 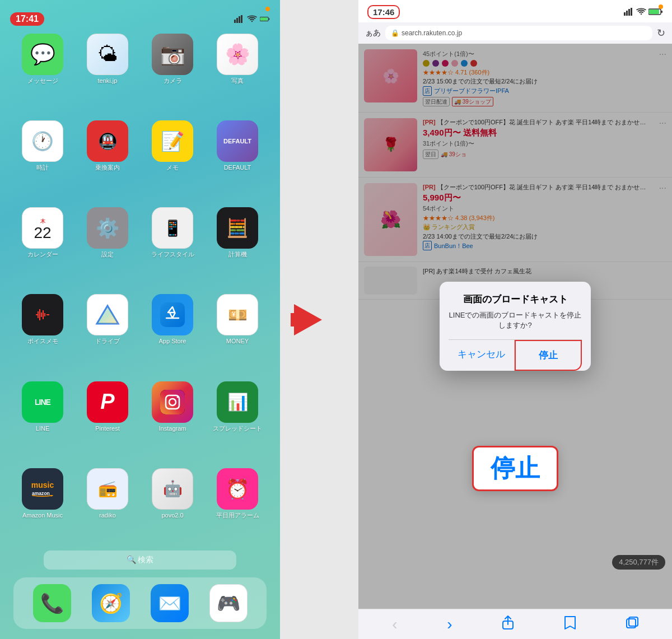 What do you see at coordinates (43, 141) in the screenshot?
I see `clock-icon: 🕐` at bounding box center [43, 141].